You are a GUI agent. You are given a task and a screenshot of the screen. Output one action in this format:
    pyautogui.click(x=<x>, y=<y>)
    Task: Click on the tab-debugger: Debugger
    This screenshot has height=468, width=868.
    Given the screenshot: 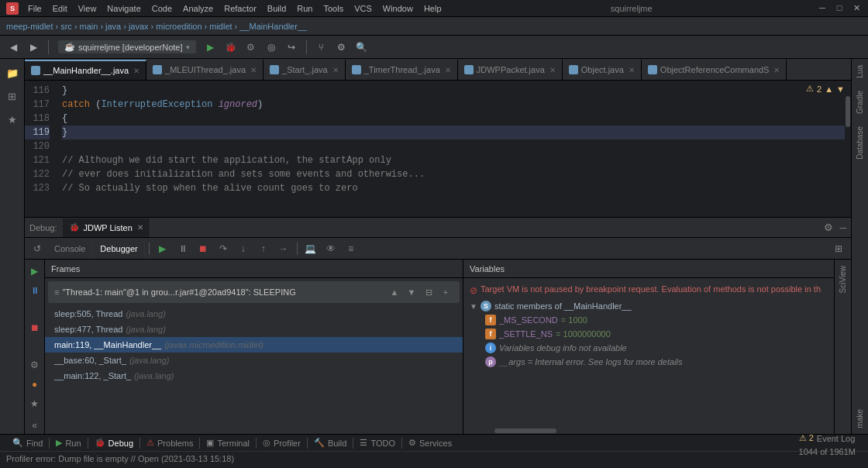 What is the action you would take?
    pyautogui.click(x=119, y=249)
    